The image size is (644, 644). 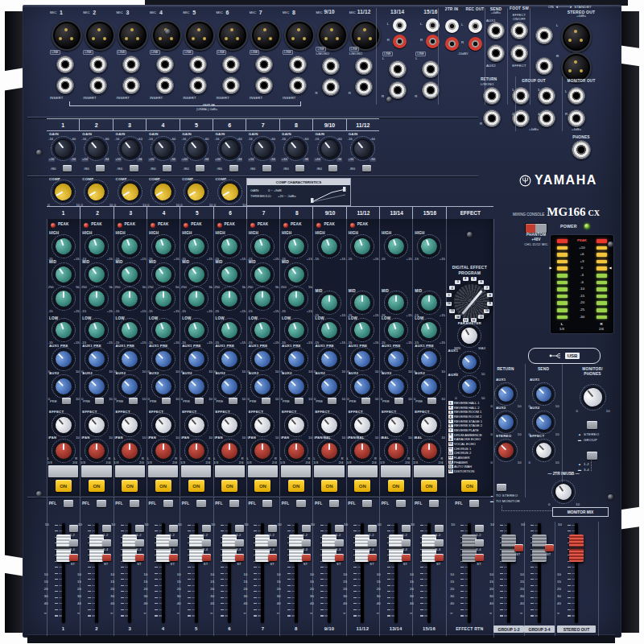 What do you see at coordinates (299, 401) in the screenshot?
I see `pre-button-ch8` at bounding box center [299, 401].